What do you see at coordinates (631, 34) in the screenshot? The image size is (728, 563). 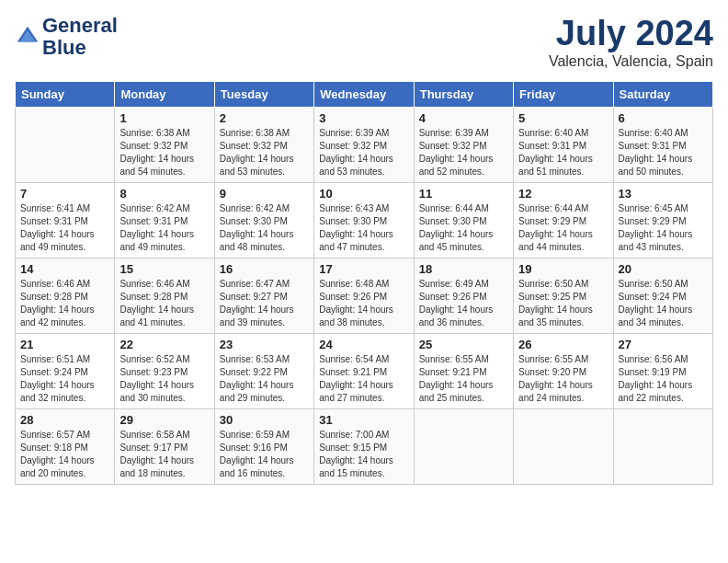 I see `month-year: July 2024` at bounding box center [631, 34].